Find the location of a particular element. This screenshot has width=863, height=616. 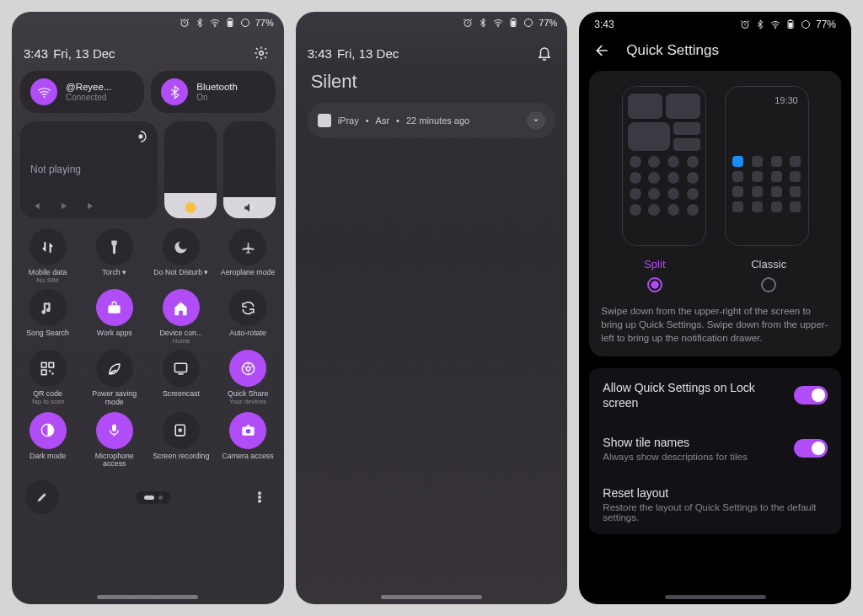

wifi-tile: @Reyee...Connected is located at coordinates (83, 92).